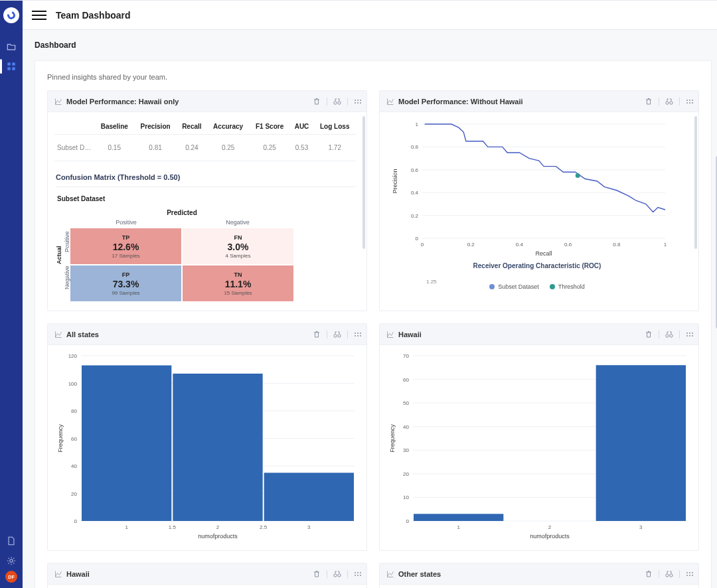 This screenshot has height=588, width=717. I want to click on col-recall: Recall, so click(191, 127).